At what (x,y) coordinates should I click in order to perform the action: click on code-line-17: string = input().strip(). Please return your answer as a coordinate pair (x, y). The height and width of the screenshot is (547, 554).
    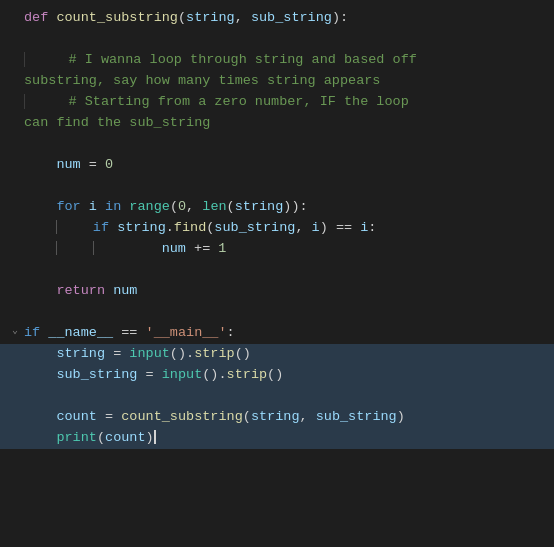
    Looking at the image, I should click on (277, 354).